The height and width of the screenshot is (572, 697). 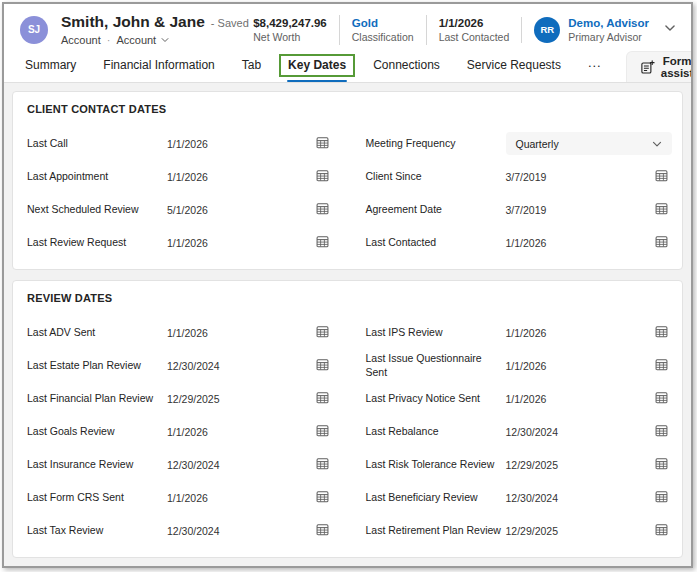 What do you see at coordinates (94, 531) in the screenshot?
I see `field-label: Last Tax Review` at bounding box center [94, 531].